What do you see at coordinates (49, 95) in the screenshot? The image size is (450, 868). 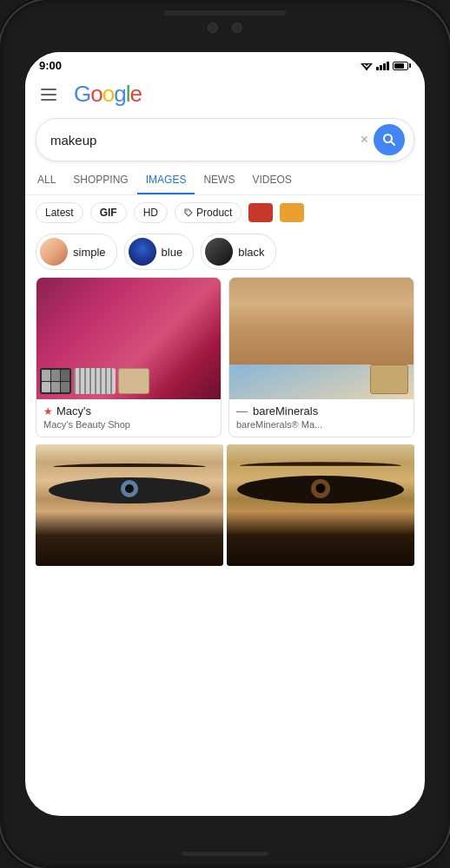 I see `menu-button` at bounding box center [49, 95].